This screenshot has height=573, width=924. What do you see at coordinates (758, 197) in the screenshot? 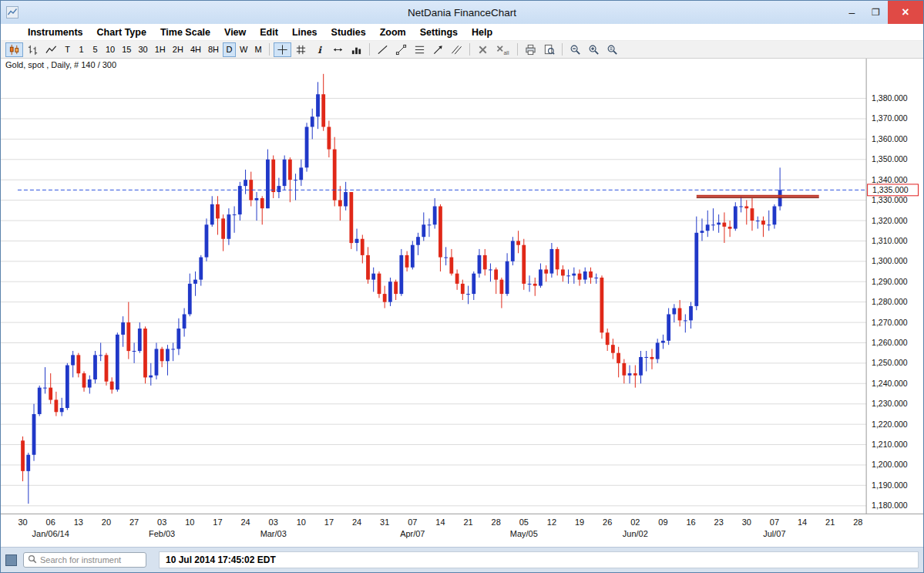
I see `trend-line-drawing` at bounding box center [758, 197].